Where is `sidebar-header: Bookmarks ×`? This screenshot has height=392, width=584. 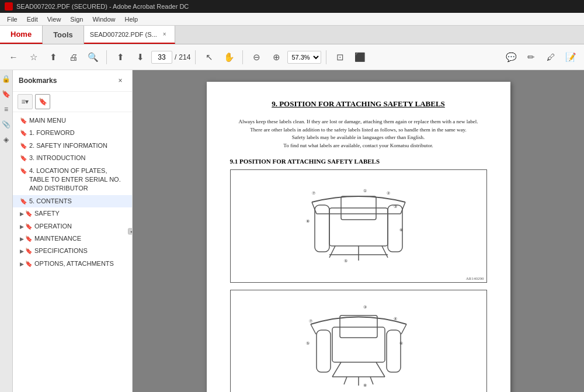 sidebar-header: Bookmarks × is located at coordinates (72, 81).